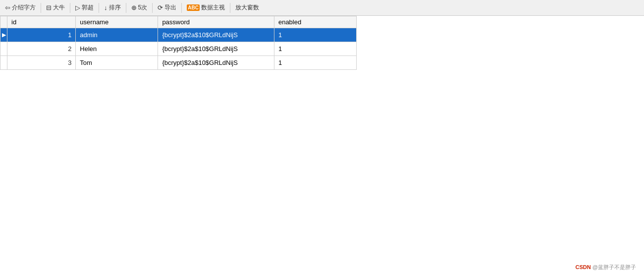 This screenshot has height=277, width=644. Describe the element at coordinates (117, 63) in the screenshot. I see `cell-username: Tom` at that location.